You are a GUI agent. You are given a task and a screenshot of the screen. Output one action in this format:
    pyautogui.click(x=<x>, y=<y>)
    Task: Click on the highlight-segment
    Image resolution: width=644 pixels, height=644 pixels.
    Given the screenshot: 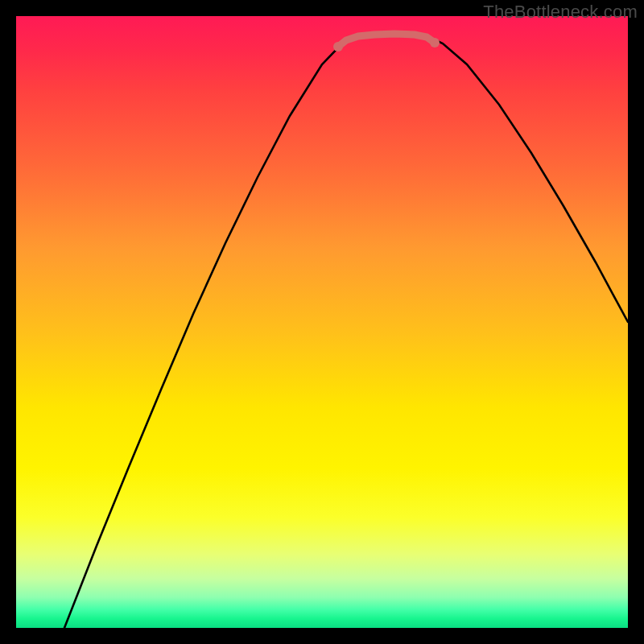 What is the action you would take?
    pyautogui.click(x=386, y=40)
    